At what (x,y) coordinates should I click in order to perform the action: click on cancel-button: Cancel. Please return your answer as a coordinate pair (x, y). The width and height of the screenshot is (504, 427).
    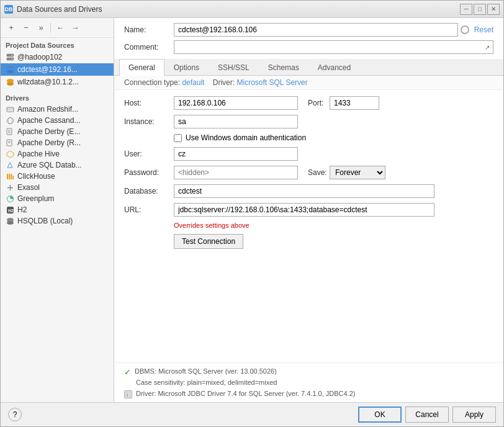
    Looking at the image, I should click on (427, 415).